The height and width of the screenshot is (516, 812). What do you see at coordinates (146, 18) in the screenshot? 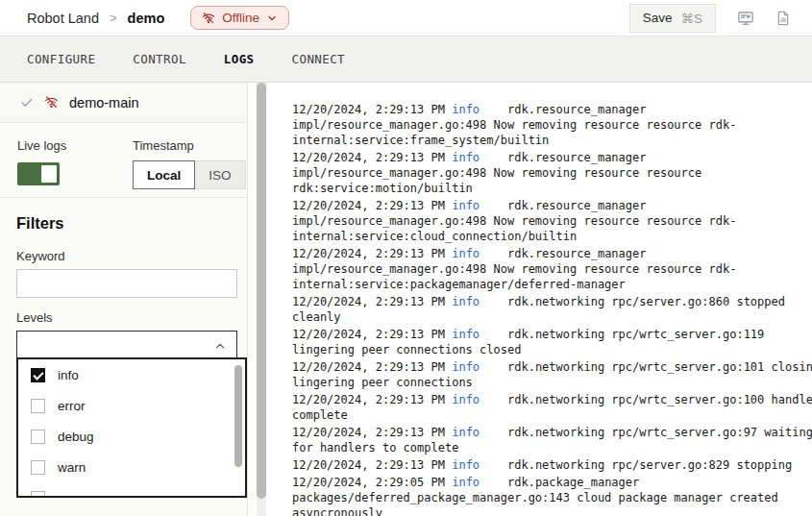
I see `breadcrumb-machine: demo` at bounding box center [146, 18].